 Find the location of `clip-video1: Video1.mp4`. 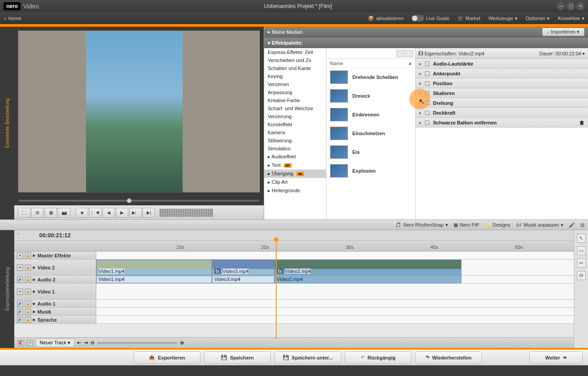

clip-video1: Video1.mp4 is located at coordinates (154, 268).